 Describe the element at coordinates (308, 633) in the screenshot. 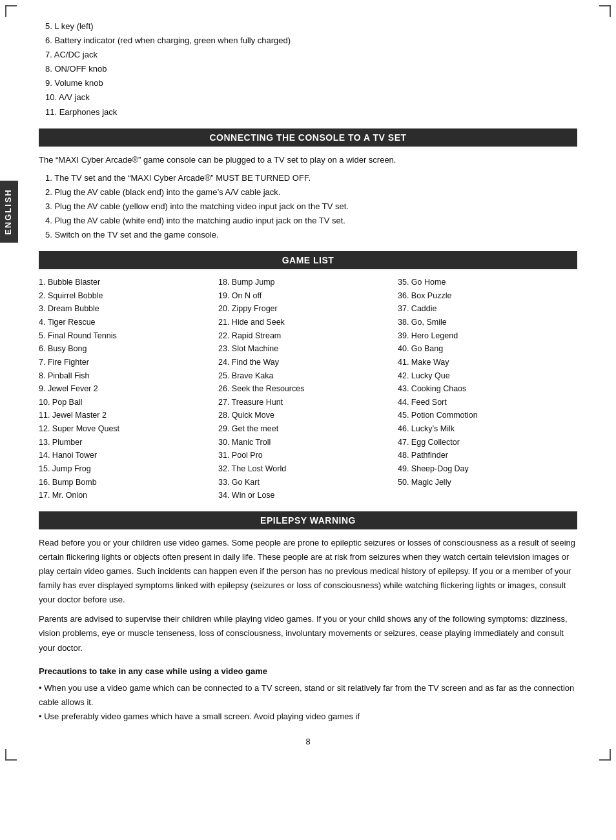

I see `epilepsy-para-2: Parents are advised to supervise their c…` at that location.